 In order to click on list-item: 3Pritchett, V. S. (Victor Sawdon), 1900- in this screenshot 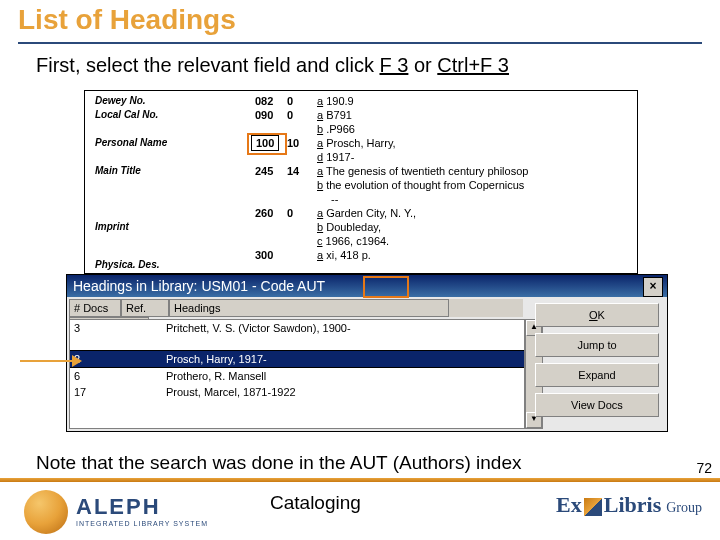, I will do `click(297, 335)`.